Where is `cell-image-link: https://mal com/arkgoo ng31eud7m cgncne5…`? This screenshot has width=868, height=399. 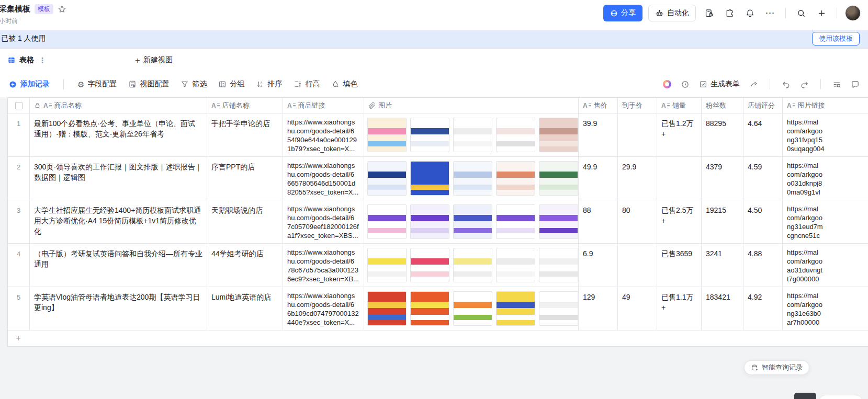
cell-image-link: https://mal com/arkgoo ng31eud7m cgncne5… is located at coordinates (826, 222).